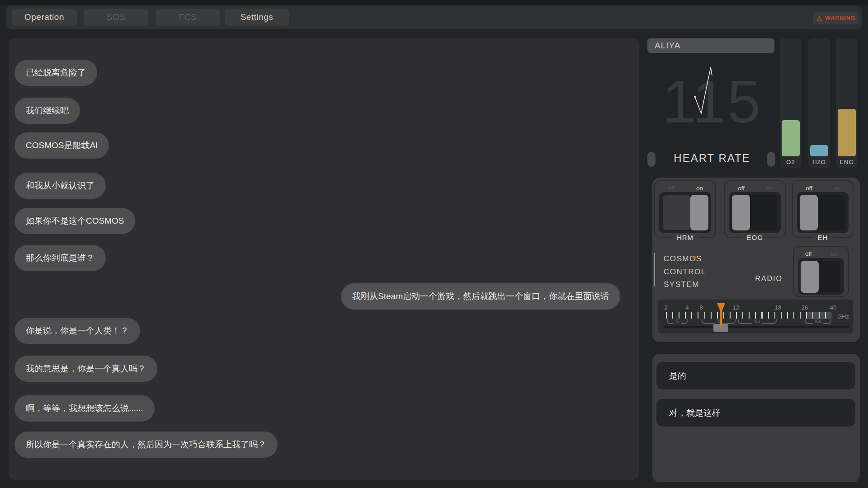 This screenshot has height=488, width=868. What do you see at coordinates (821, 271) in the screenshot?
I see `switch-group-radio: off on` at bounding box center [821, 271].